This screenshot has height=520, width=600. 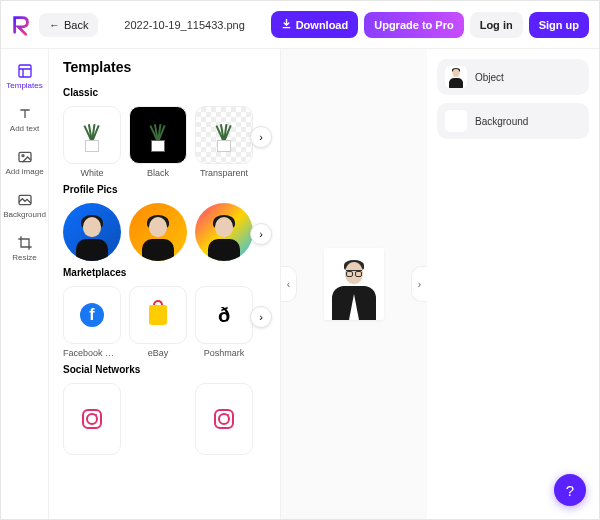 What do you see at coordinates (166, 232) in the screenshot?
I see `profile-row: ›` at bounding box center [166, 232].